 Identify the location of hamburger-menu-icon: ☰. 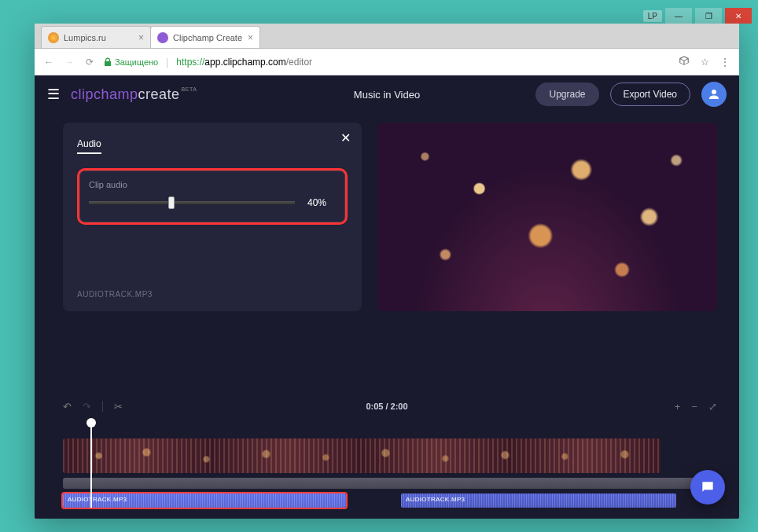
(53, 94).